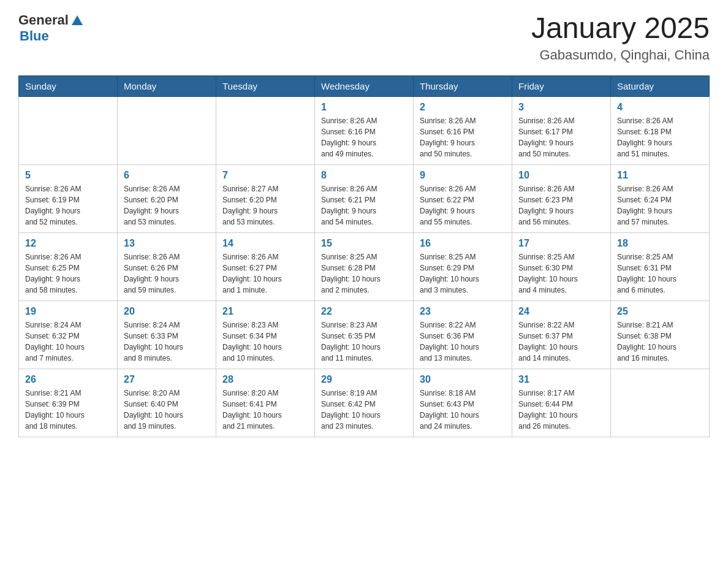  Describe the element at coordinates (660, 137) in the screenshot. I see `day-info: Sunrise: 8:26 AMSunset: 6:18 PMDaylight:…` at that location.